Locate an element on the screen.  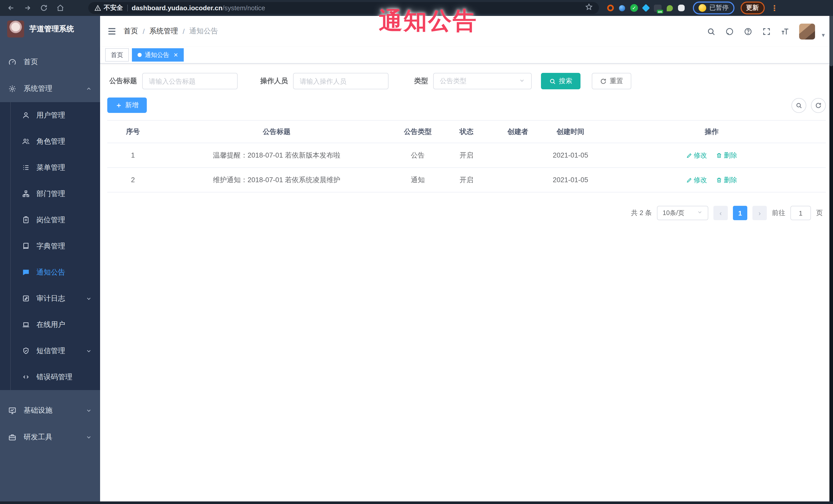
breadcrumb: 首页 / 系统管理 / 通知公告 is located at coordinates (171, 31).